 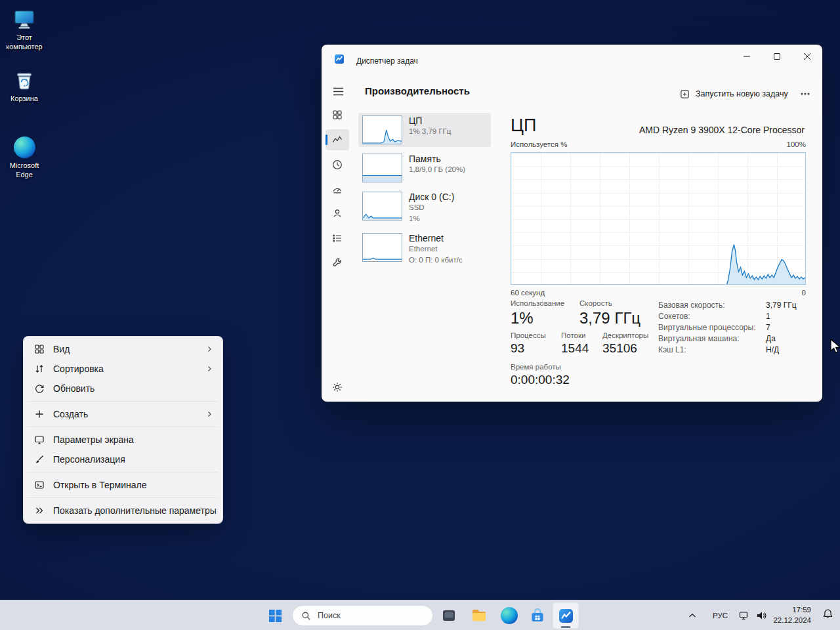 What do you see at coordinates (807, 56) in the screenshot?
I see `close-button` at bounding box center [807, 56].